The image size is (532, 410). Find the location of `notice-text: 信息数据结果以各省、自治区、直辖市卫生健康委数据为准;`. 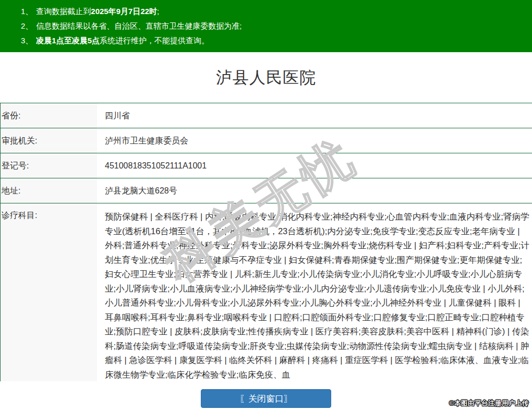

notice-text: 信息数据结果以各省、自治区、直辖市卫生健康委数据为准; is located at coordinates (139, 26).